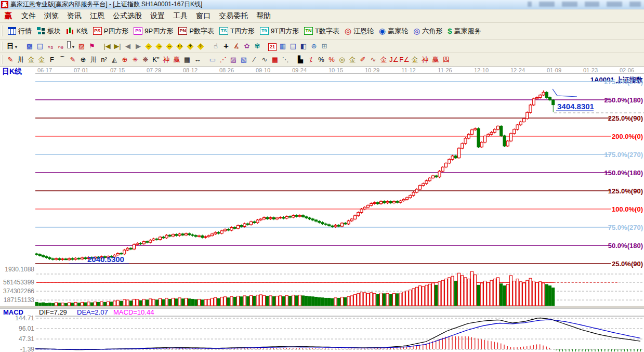  What do you see at coordinates (169, 46) in the screenshot?
I see `diamond-expand-button: ◆↔` at bounding box center [169, 46].